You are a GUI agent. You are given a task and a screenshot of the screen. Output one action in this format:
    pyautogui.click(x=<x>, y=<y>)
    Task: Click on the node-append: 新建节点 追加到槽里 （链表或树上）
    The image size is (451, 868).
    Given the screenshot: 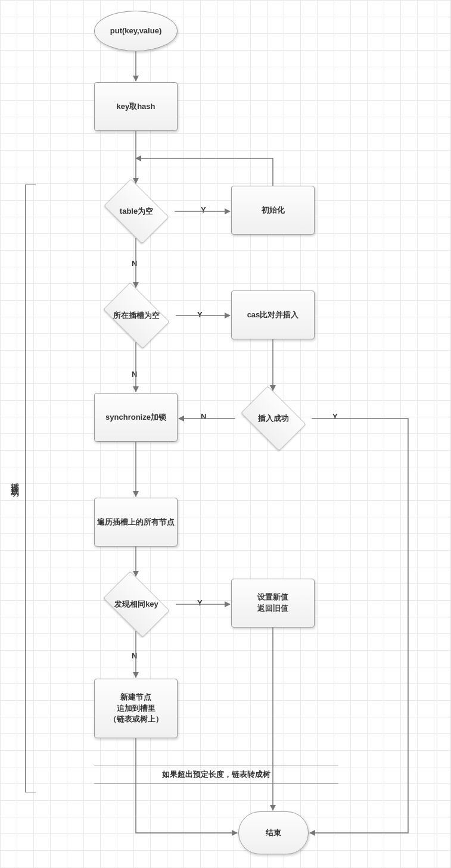 What is the action you would take?
    pyautogui.click(x=136, y=708)
    